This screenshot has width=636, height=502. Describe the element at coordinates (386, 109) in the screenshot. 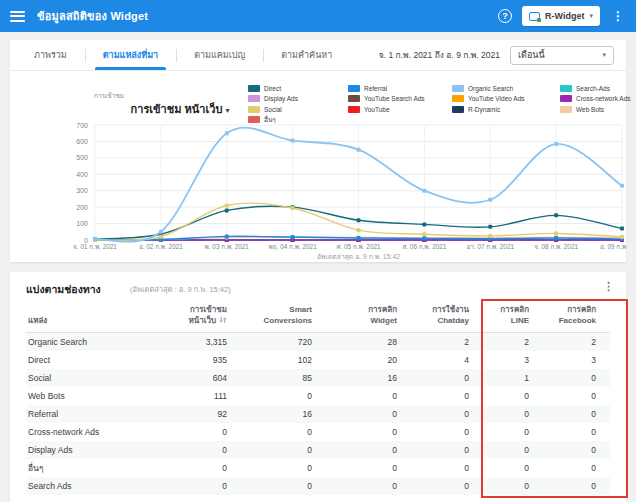

I see `legend-item: YouTube` at that location.